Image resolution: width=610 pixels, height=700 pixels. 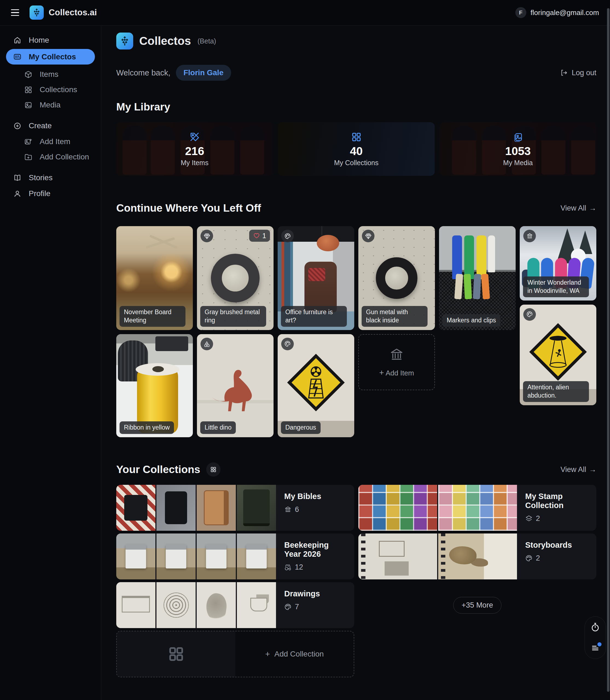 What do you see at coordinates (50, 157) in the screenshot?
I see `sidebar-item-add-collection: Add Collection` at bounding box center [50, 157].